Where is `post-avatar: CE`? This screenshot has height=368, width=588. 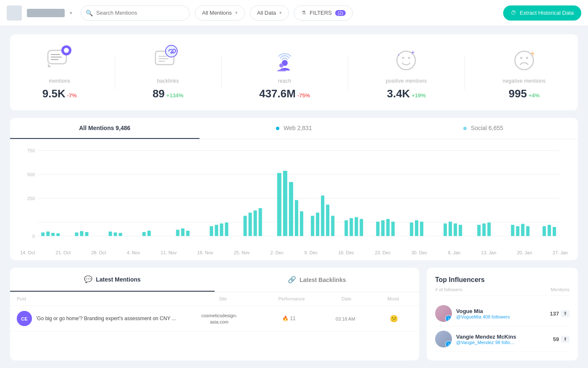 post-avatar: CE is located at coordinates (24, 318).